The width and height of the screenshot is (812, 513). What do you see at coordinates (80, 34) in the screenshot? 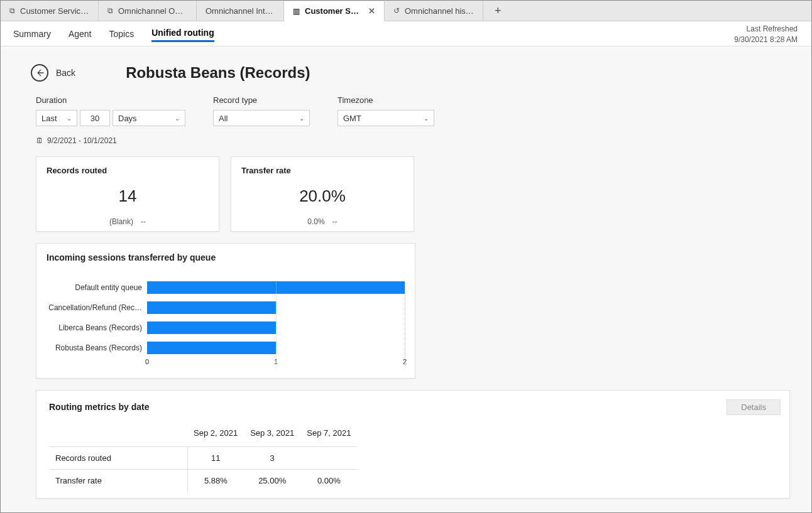
I see `subnav-agent: Agent` at bounding box center [80, 34].